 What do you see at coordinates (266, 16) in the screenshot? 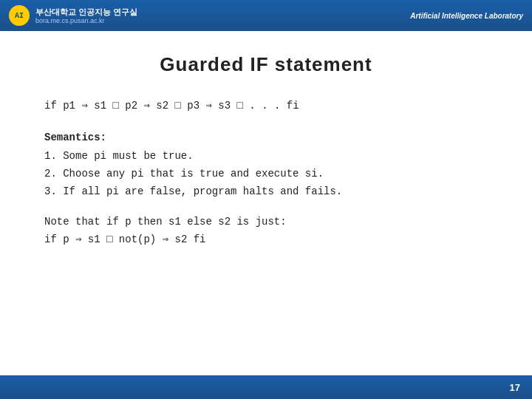
I see `header-bar: AI 부산대학교 인공지능 연구실 bora.me.cs.pusan.ac.kr…` at bounding box center [266, 16].